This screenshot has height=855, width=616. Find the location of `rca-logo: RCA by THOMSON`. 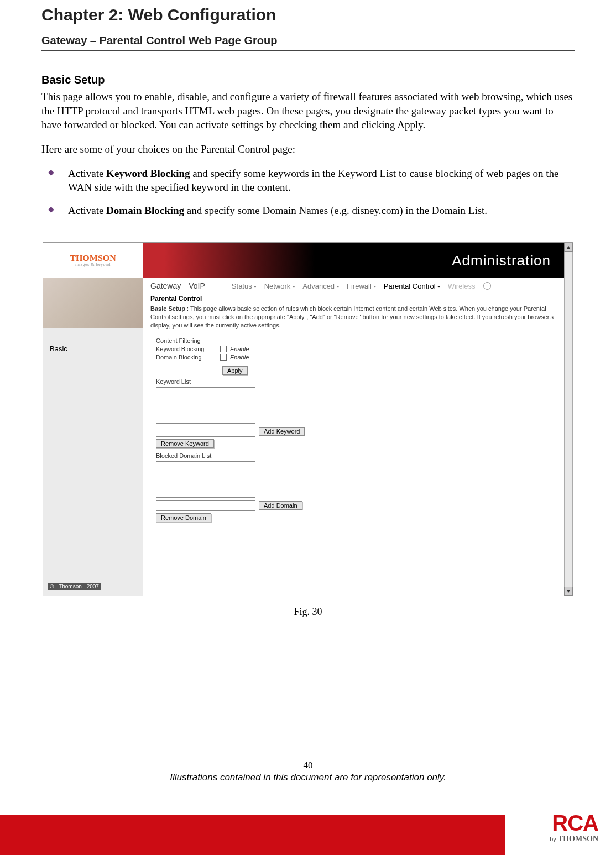

rca-logo: RCA by THOMSON is located at coordinates (574, 827).